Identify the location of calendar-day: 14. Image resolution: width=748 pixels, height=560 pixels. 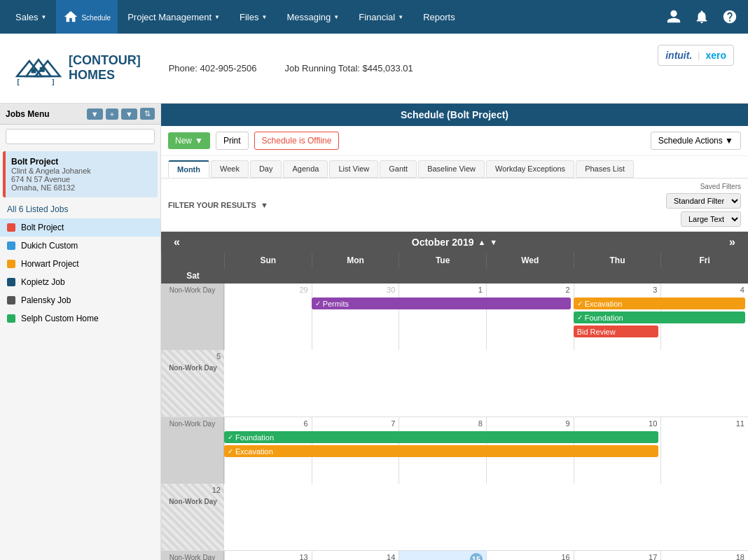
(356, 556).